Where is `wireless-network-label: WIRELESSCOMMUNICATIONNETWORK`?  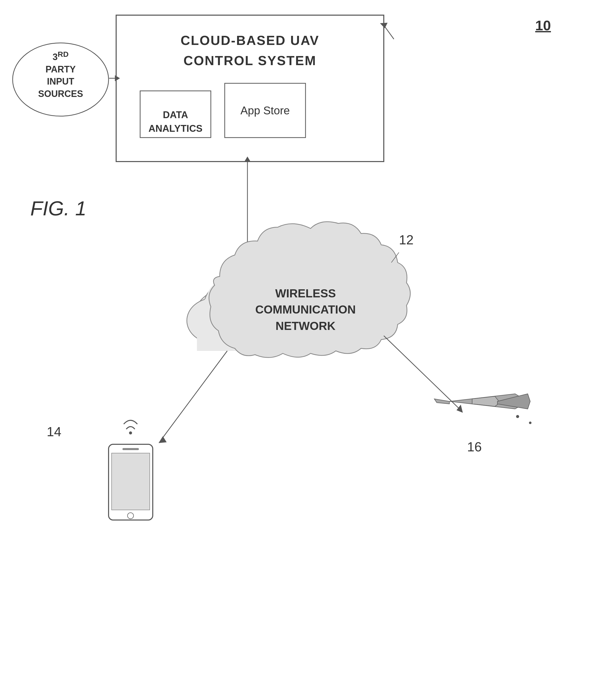
wireless-network-label: WIRELESSCOMMUNICATIONNETWORK is located at coordinates (306, 310).